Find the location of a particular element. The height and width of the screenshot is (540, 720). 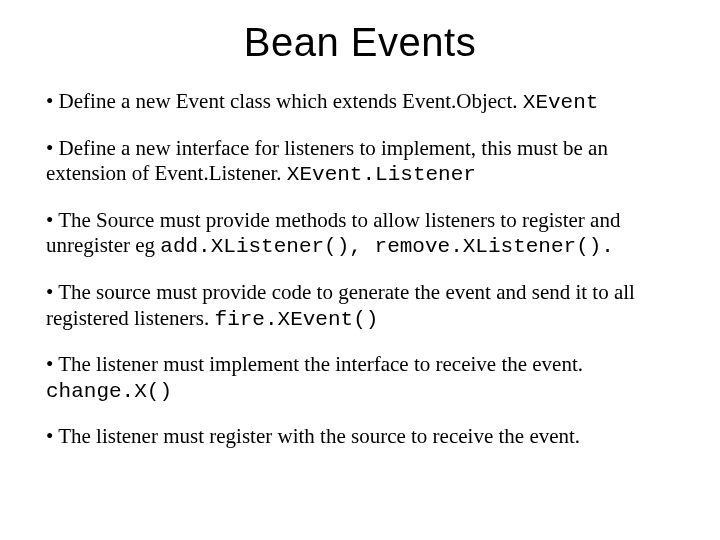

bullet-1-text: • Define a new Event class which extends… is located at coordinates (284, 101).